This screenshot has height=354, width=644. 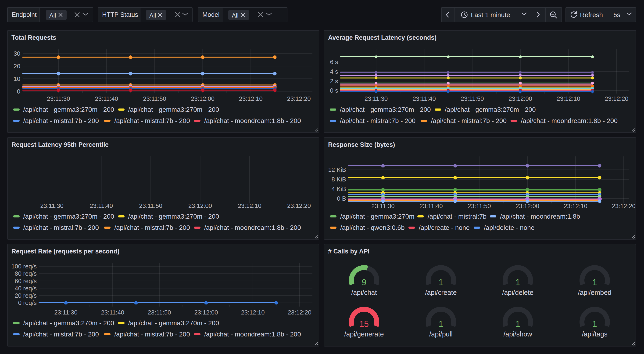 What do you see at coordinates (334, 72) in the screenshot?
I see `svg-text: 4 s` at bounding box center [334, 72].